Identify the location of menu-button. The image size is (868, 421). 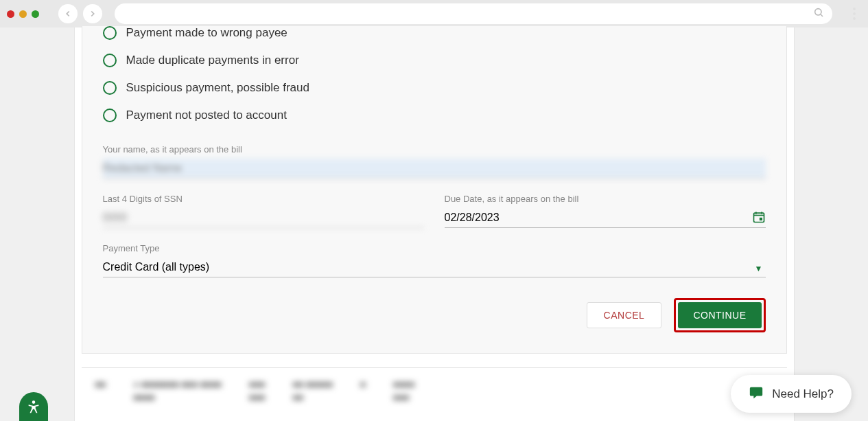
(854, 14).